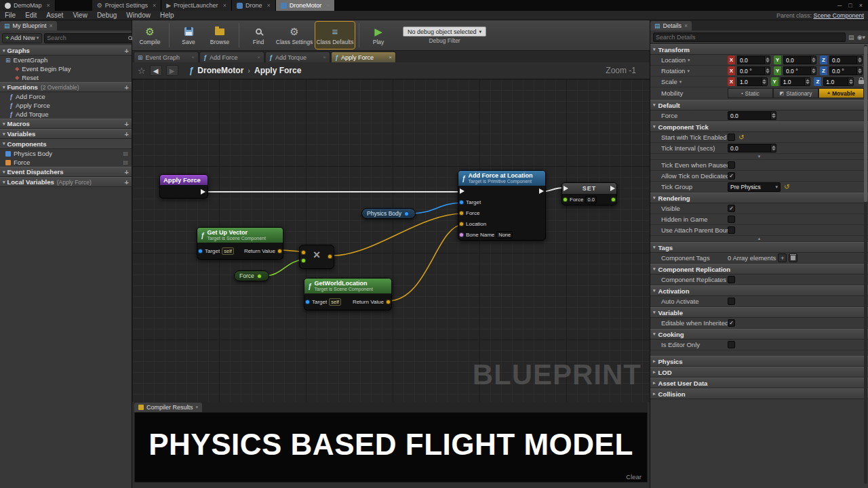  What do you see at coordinates (760, 127) in the screenshot?
I see `section-component-tick: ▾ Component Tick` at bounding box center [760, 127].